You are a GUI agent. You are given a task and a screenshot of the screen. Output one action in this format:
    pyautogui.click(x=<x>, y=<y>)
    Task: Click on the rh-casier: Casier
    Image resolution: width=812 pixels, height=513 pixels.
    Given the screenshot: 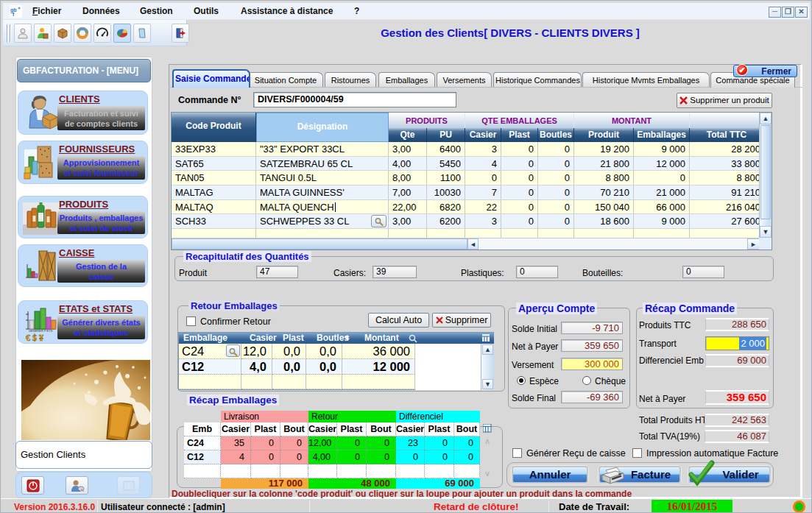 What is the action you would take?
    pyautogui.click(x=264, y=339)
    